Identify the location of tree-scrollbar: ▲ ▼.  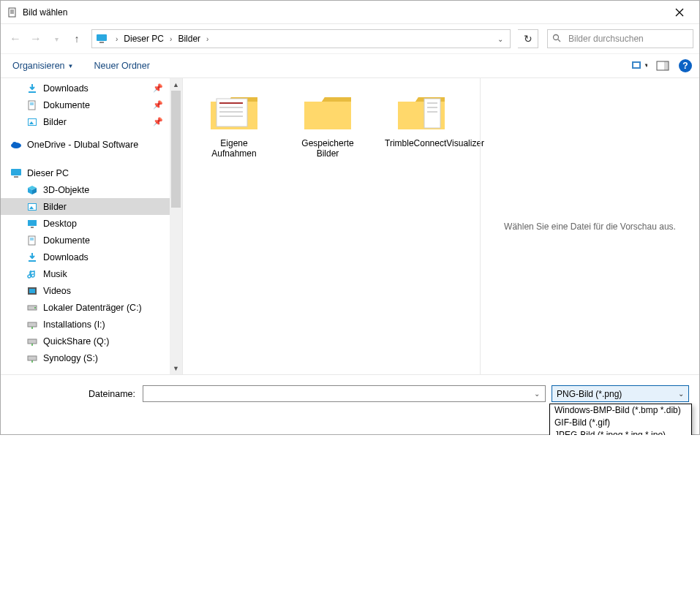
(176, 227).